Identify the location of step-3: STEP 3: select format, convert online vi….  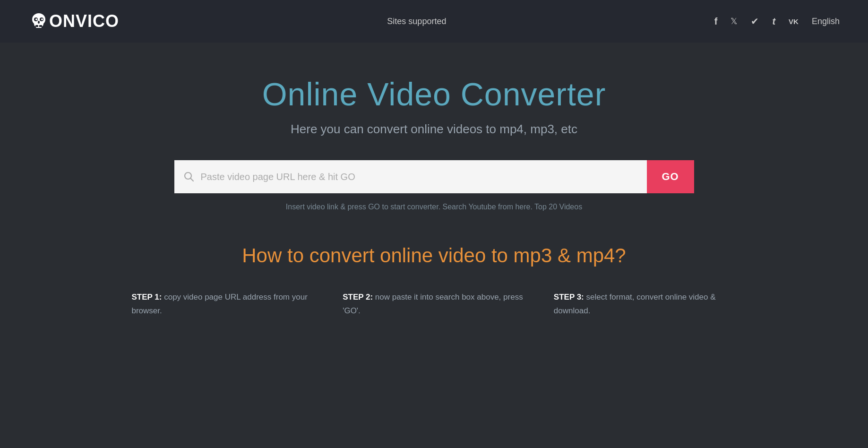
(645, 304).